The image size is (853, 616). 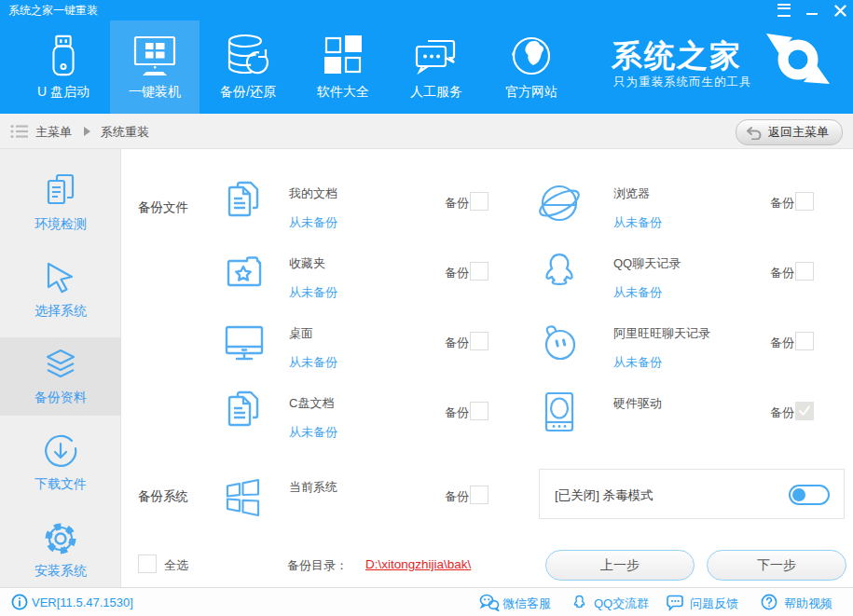 What do you see at coordinates (61, 192) in the screenshot?
I see `documents-copy-icon` at bounding box center [61, 192].